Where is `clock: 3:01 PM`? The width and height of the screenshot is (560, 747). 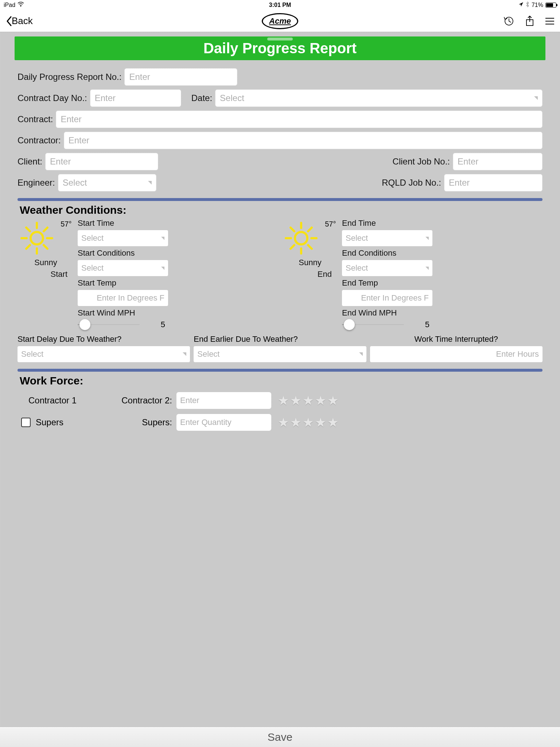
clock: 3:01 PM is located at coordinates (280, 5).